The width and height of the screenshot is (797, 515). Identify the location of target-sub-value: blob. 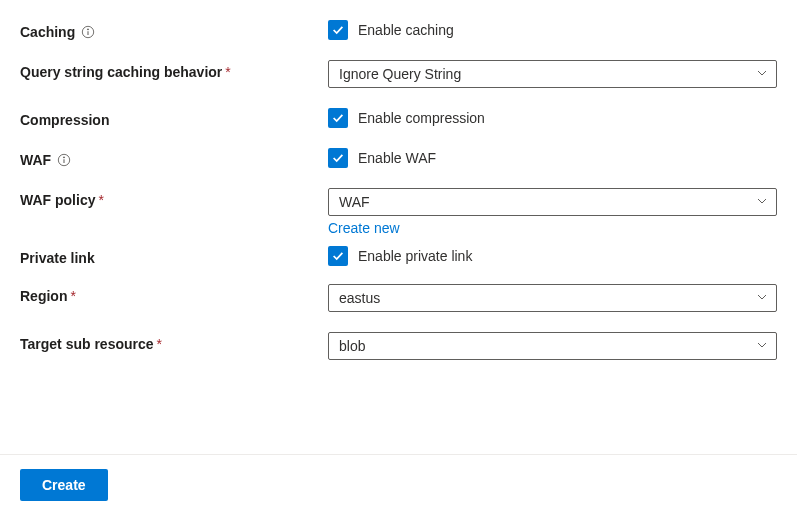
(352, 346).